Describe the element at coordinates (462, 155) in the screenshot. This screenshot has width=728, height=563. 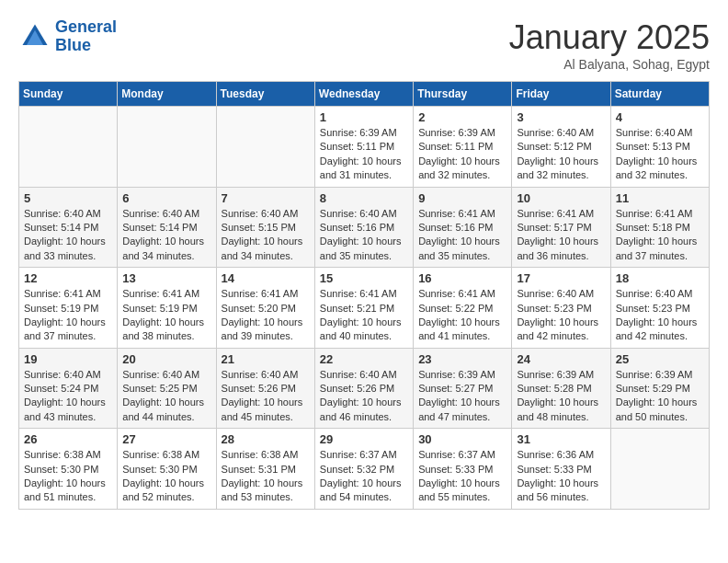
I see `day-info: Sunrise: 6:39 AMSunset: 5:11 PMDaylight:…` at that location.